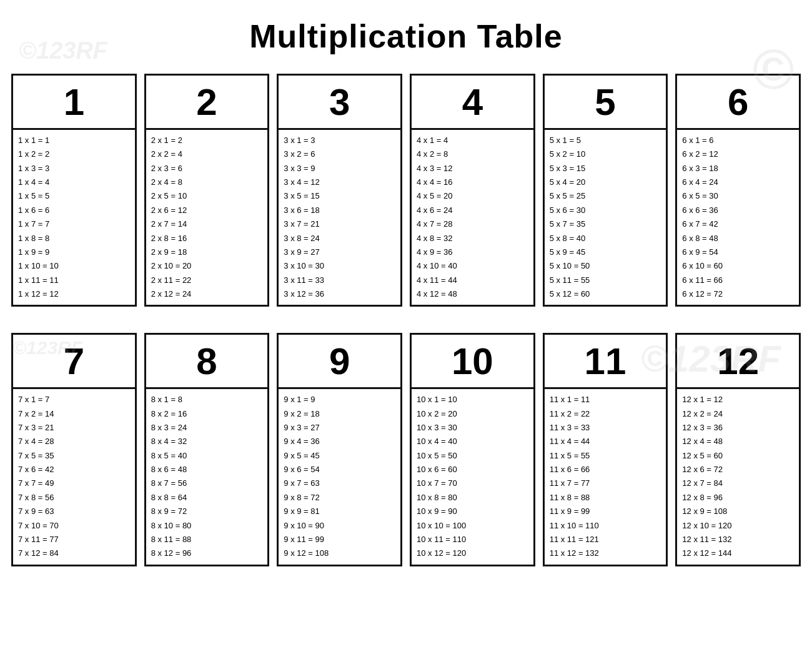  What do you see at coordinates (738, 294) in the screenshot?
I see `table-row: 6 x 12 = 72` at bounding box center [738, 294].